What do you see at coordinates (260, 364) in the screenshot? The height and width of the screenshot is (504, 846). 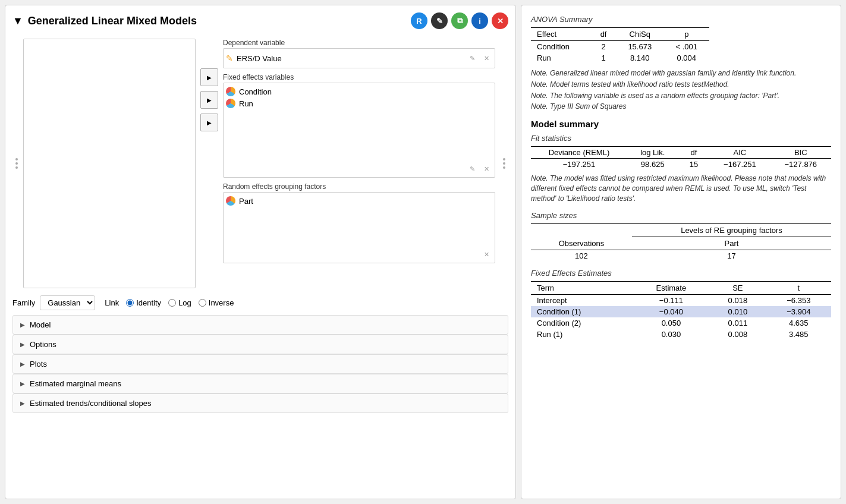 I see `expand-sections: ▶Model▶Options▶Plots▶Estimated marginal …` at bounding box center [260, 364].